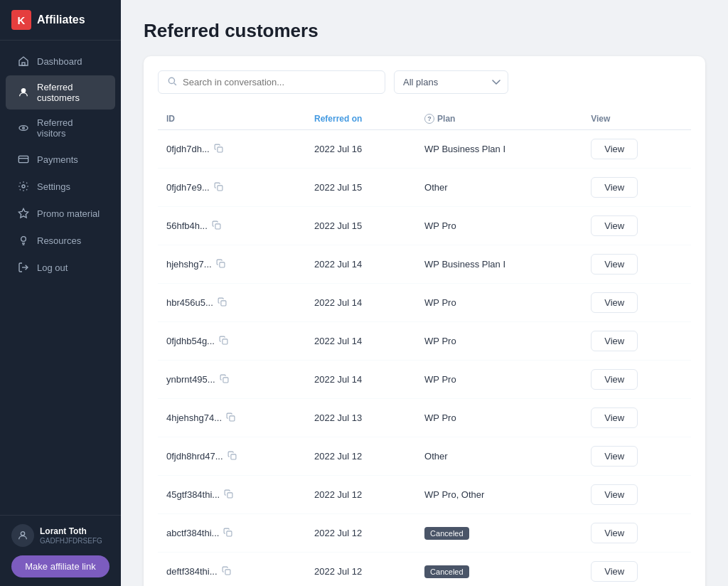 The height and width of the screenshot is (586, 728). What do you see at coordinates (71, 540) in the screenshot?
I see `user-id: GADFHJFDRSEFG` at bounding box center [71, 540].